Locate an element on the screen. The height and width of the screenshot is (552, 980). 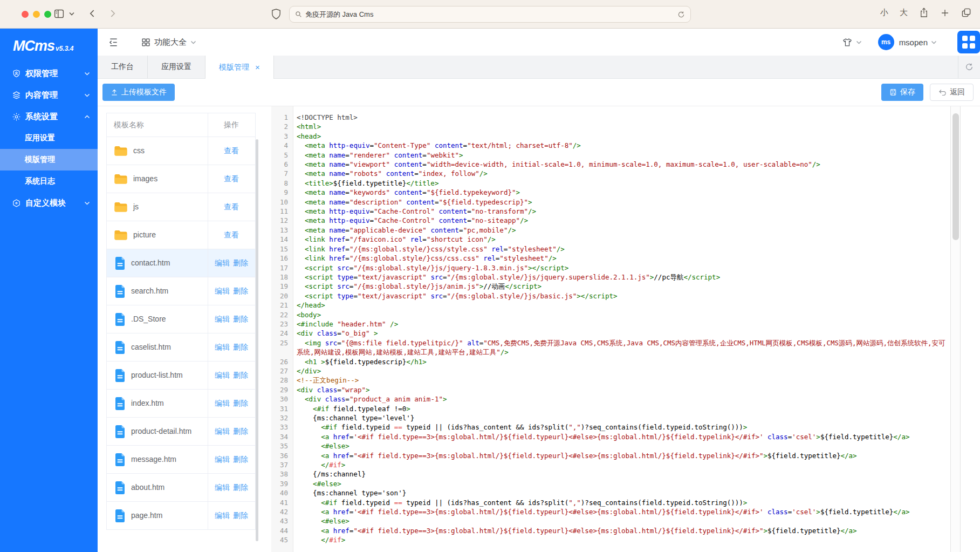
code-text: <a href="<#if field.type==3>{ms:global.h… is located at coordinates (621, 455).